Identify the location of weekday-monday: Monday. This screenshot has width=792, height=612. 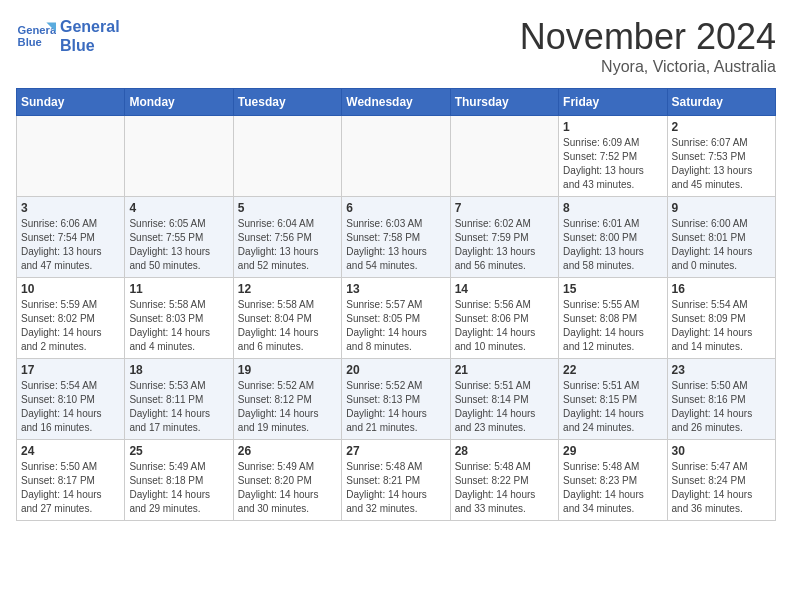
(179, 102).